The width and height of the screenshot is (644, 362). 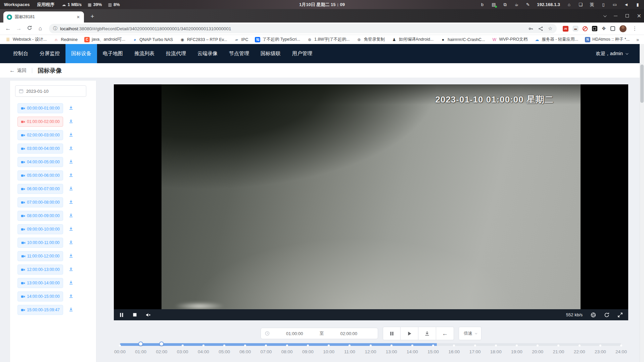 What do you see at coordinates (65, 40) in the screenshot?
I see `bookmark-item: ∩ Redmine` at bounding box center [65, 40].